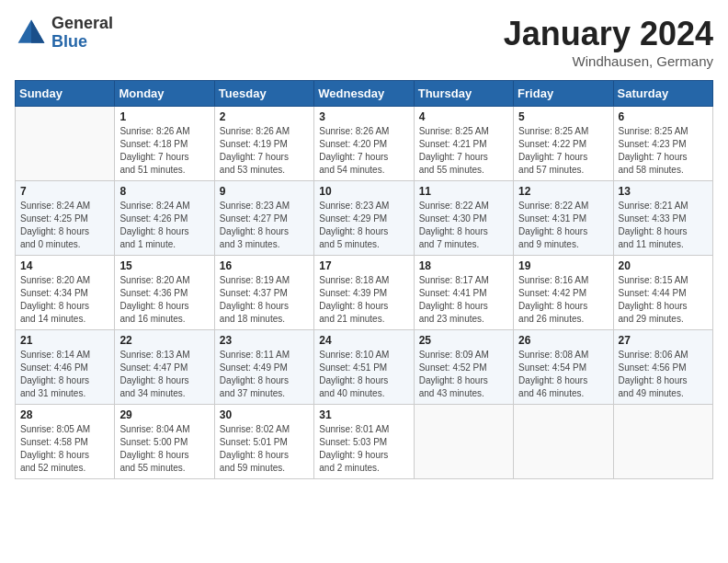  What do you see at coordinates (364, 415) in the screenshot?
I see `day-number: 31` at bounding box center [364, 415].